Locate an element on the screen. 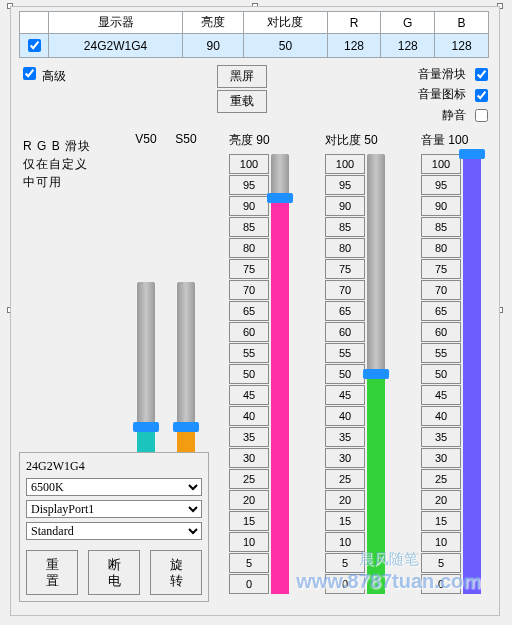  volume-label: 音量 is located at coordinates (433, 140).